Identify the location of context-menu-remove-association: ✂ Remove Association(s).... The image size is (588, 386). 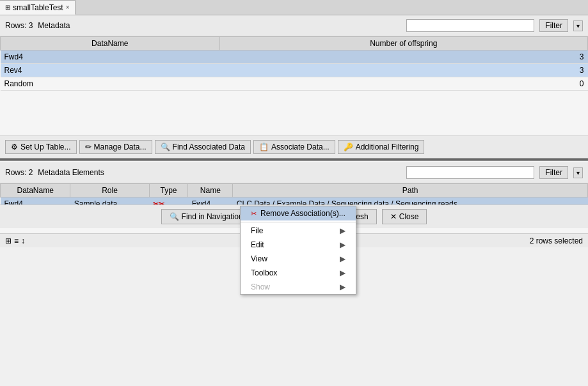
(298, 213).